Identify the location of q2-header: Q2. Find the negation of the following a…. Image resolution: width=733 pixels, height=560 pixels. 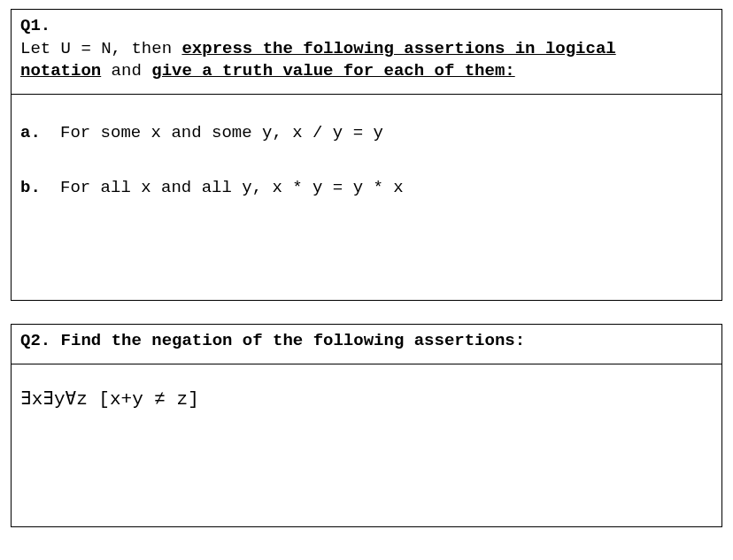
(366, 344).